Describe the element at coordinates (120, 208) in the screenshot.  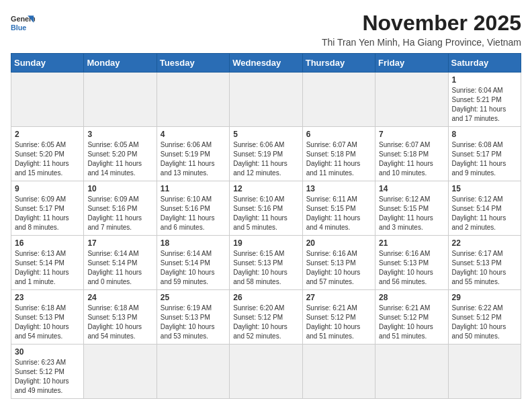
I see `table-row: 10Sunrise: 6:09 AMSunset: 5:16 PMDayligh…` at that location.